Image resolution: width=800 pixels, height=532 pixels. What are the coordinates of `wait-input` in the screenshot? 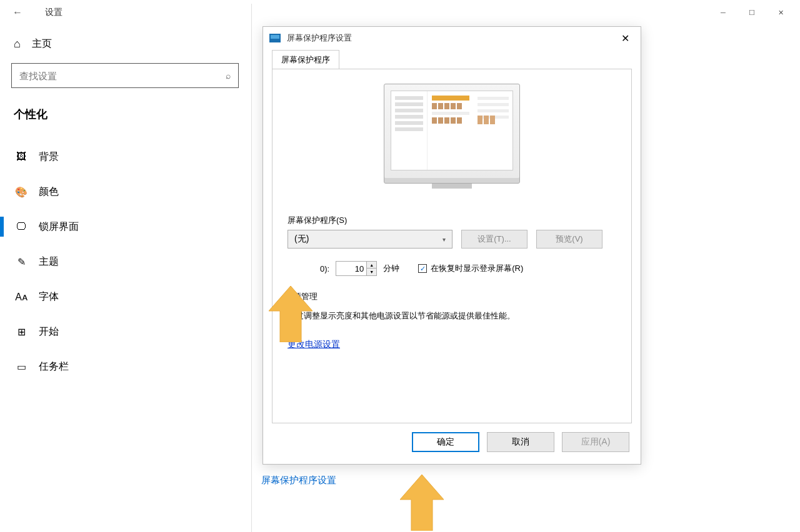 It's located at (351, 268).